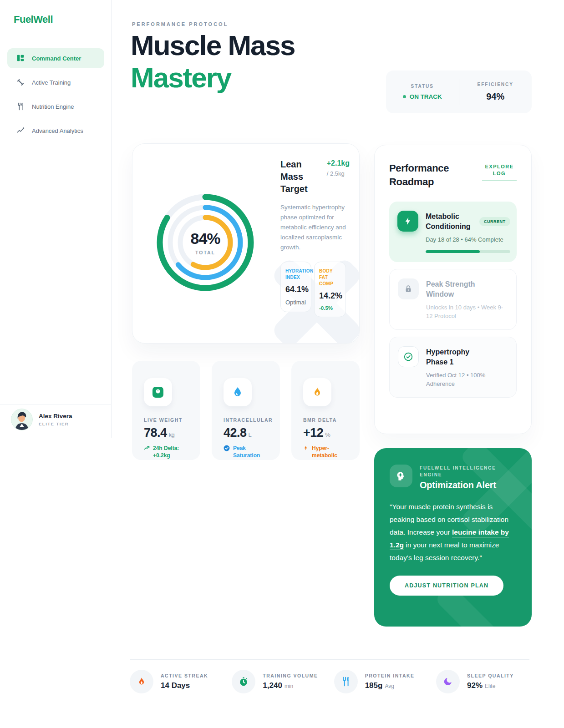  What do you see at coordinates (453, 532) in the screenshot?
I see `alert-message: "Your muscle protein synthesis is peakin…` at bounding box center [453, 532].